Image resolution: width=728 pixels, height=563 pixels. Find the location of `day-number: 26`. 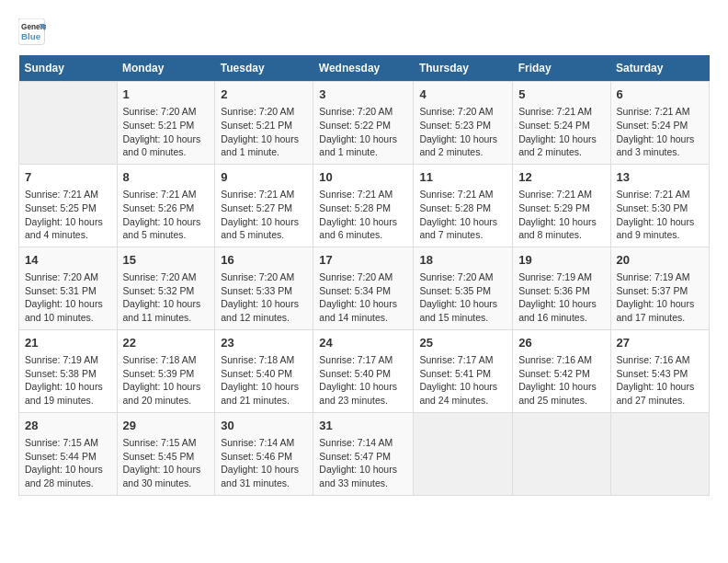

day-number: 26 is located at coordinates (561, 343).